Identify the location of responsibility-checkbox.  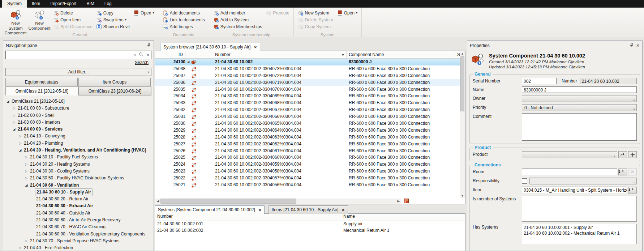
(525, 181).